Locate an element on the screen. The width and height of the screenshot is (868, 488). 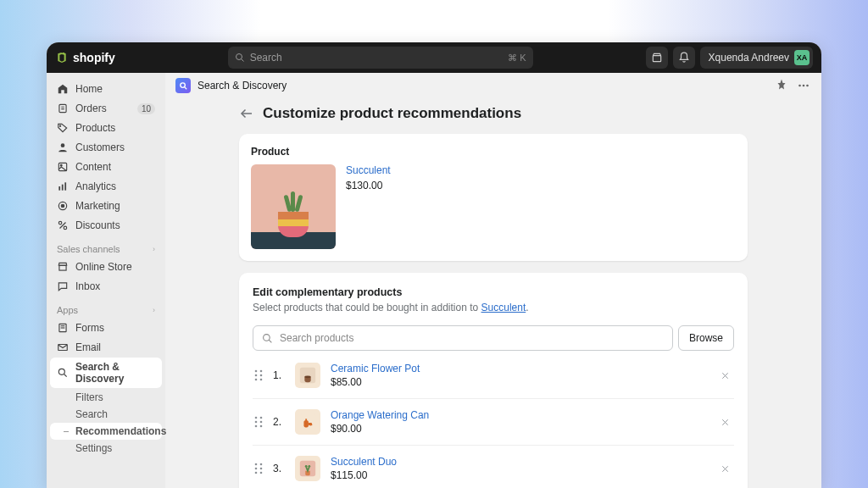
brand-logo: shopify is located at coordinates (85, 58).